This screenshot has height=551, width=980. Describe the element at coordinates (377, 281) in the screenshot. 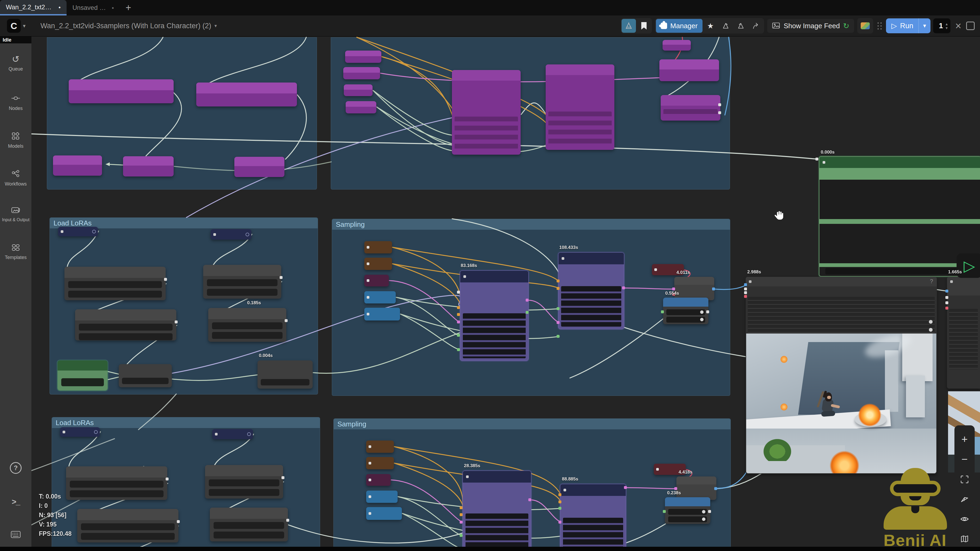

I see `node-collapsed-cond` at that location.